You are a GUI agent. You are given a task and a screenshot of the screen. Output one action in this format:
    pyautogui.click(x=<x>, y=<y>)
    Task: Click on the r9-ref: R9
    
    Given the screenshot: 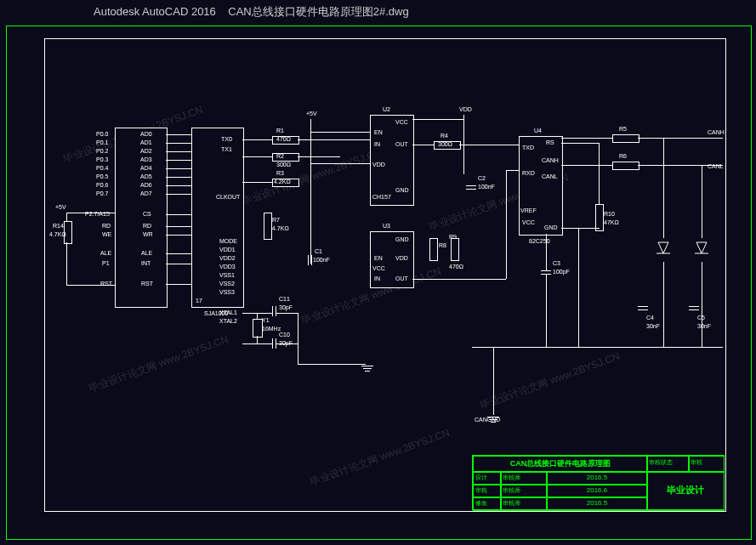 What is the action you would take?
    pyautogui.click(x=452, y=236)
    